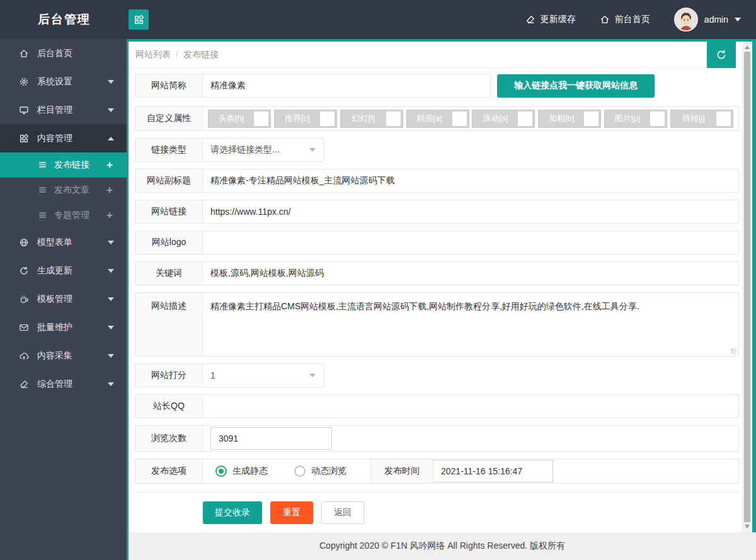 The width and height of the screenshot is (756, 560). Describe the element at coordinates (346, 86) in the screenshot. I see `site-name-input` at that location.